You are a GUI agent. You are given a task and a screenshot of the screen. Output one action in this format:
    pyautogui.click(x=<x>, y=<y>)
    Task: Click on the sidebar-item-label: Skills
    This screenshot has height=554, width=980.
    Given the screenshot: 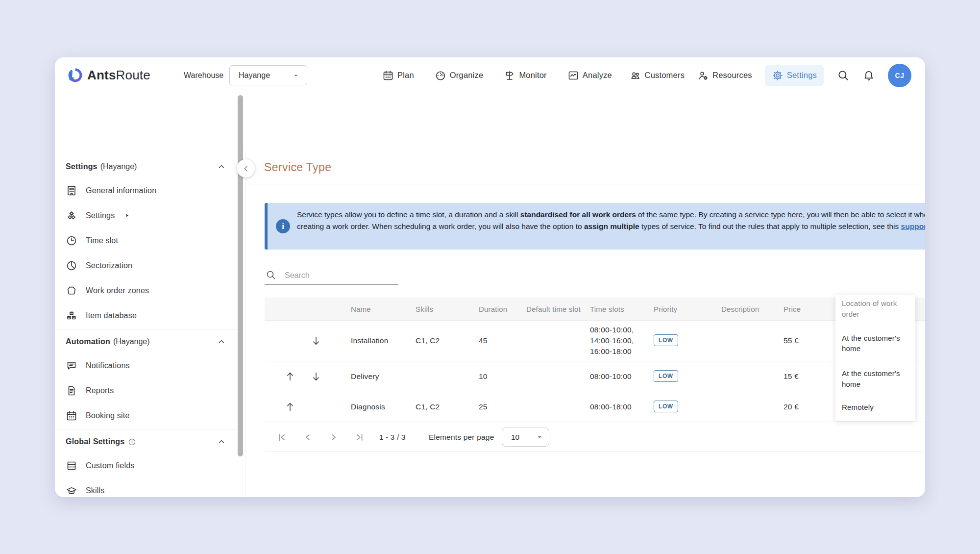 What is the action you would take?
    pyautogui.click(x=95, y=491)
    